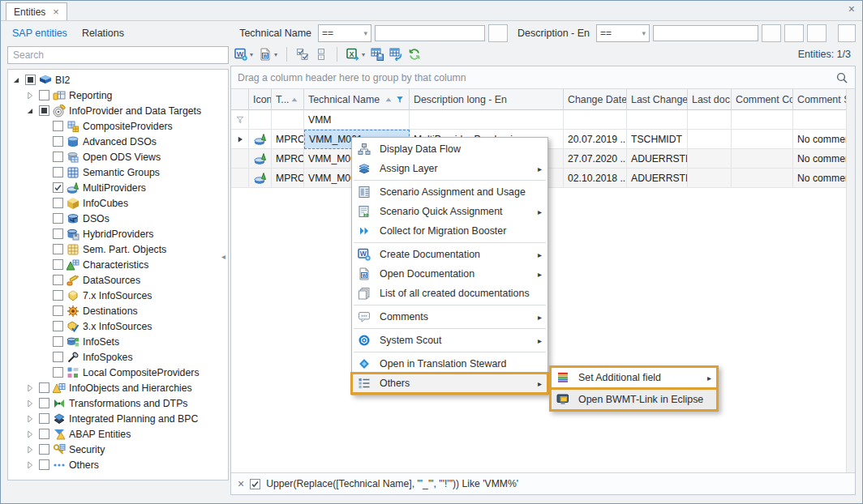 The width and height of the screenshot is (863, 504). Describe the element at coordinates (243, 54) in the screenshot. I see `word-export-button: W▾` at that location.